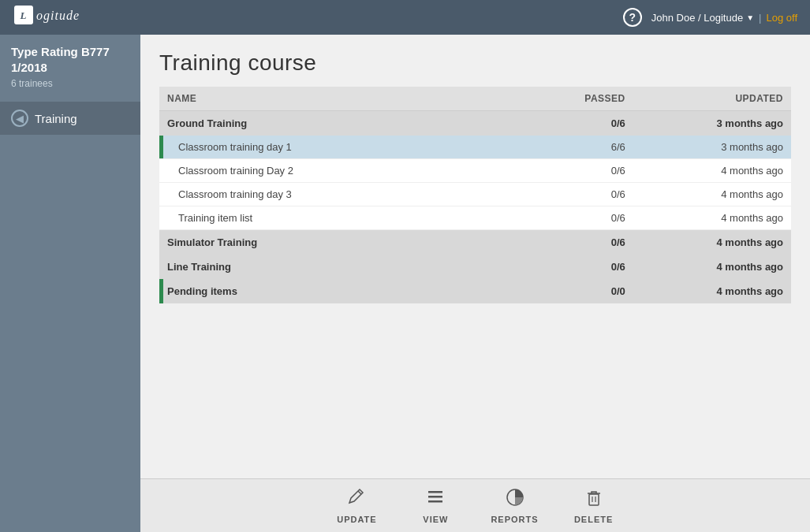 The height and width of the screenshot is (532, 810). I want to click on logo: L ogitude, so click(56, 17).